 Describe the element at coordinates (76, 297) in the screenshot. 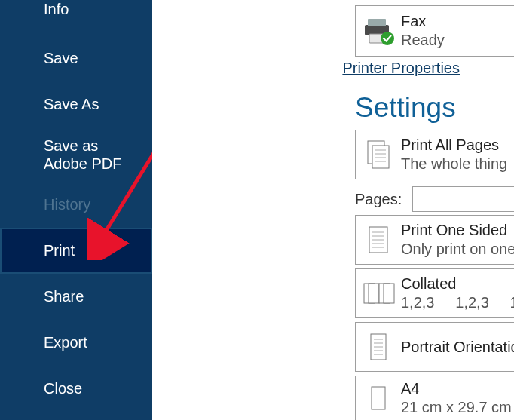

I see `sidebar-item-share: Share` at that location.